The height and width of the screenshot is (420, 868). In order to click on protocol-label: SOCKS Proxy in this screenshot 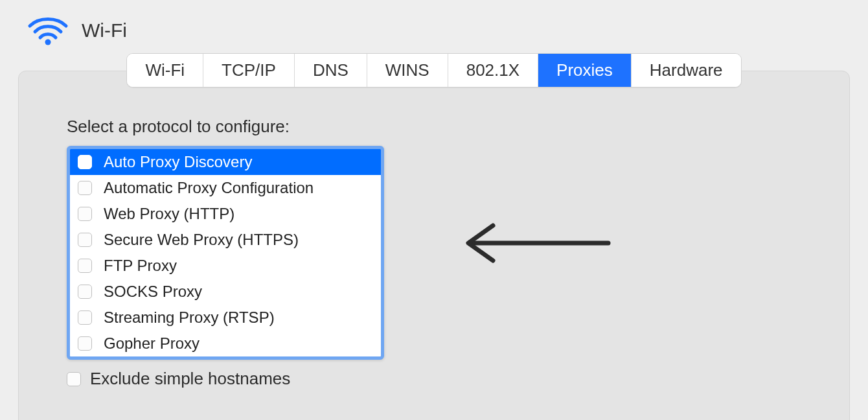, I will do `click(153, 292)`.